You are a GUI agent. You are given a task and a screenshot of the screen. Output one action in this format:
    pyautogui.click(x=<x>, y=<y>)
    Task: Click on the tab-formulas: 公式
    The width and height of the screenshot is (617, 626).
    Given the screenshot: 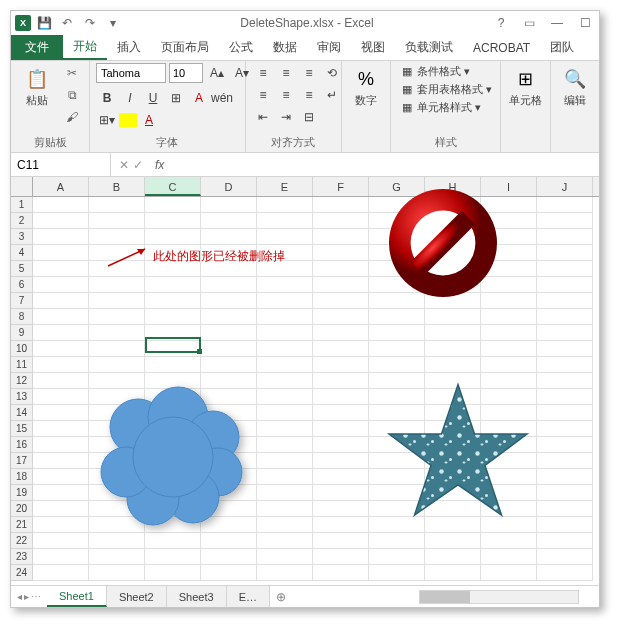 What is the action you would take?
    pyautogui.click(x=241, y=48)
    